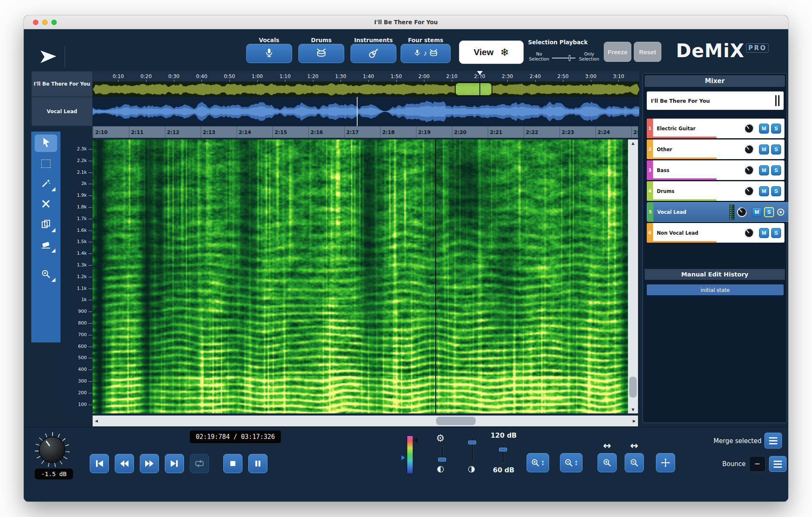 The image size is (812, 517). Describe the element at coordinates (634, 421) in the screenshot. I see `scroll-right-icon: ▶` at that location.